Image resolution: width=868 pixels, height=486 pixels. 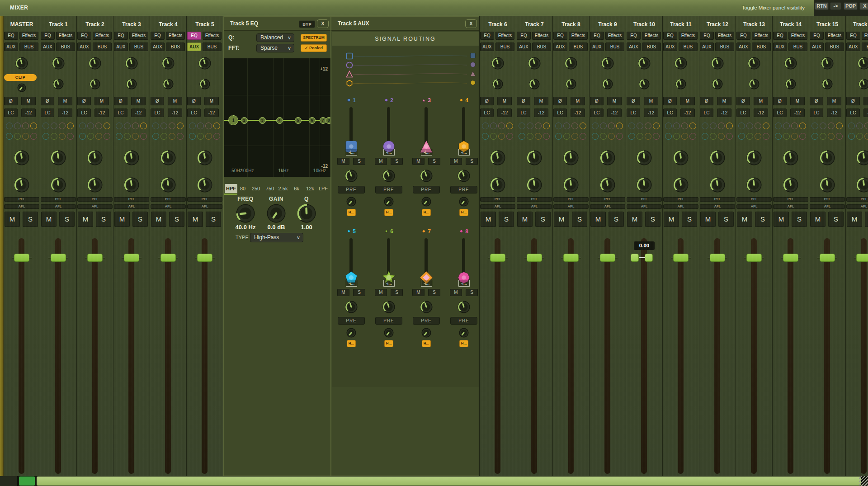 What do you see at coordinates (27, 481) in the screenshot?
I see `scrollbar-nav-button` at bounding box center [27, 481].